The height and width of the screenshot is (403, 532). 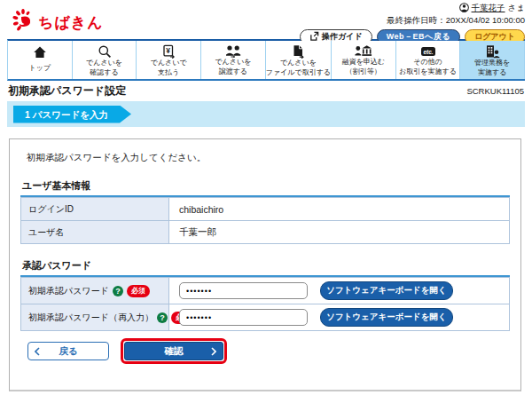 What do you see at coordinates (68, 352) in the screenshot?
I see `back-button: 戻る` at bounding box center [68, 352].